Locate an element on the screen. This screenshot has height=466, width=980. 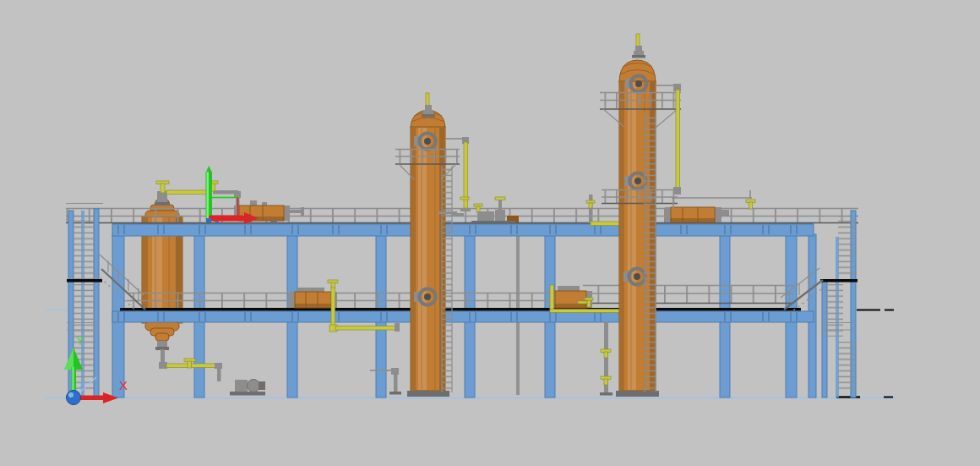
ucs-y-label: Y is located at coordinates (80, 341).